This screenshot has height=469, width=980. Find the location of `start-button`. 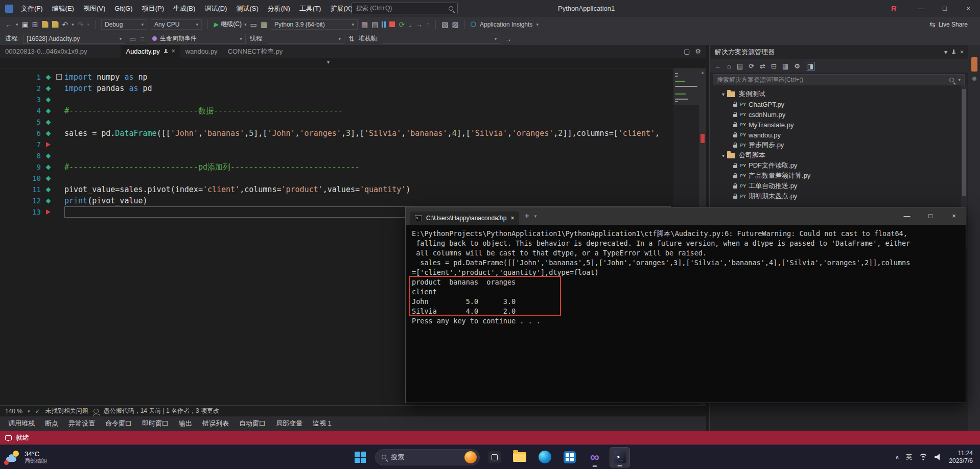

start-button is located at coordinates (360, 457).